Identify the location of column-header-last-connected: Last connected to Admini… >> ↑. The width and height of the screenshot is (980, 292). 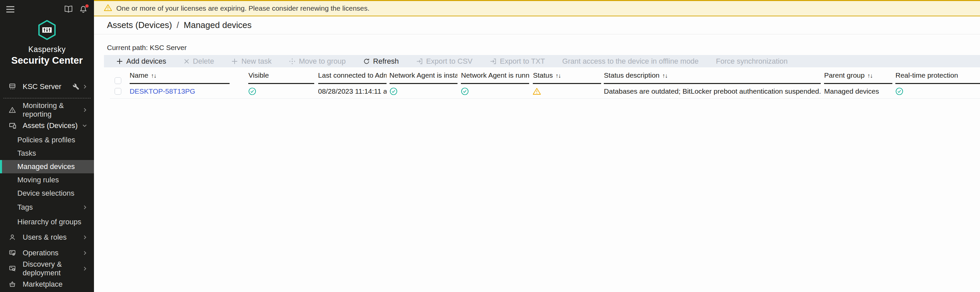
(352, 78).